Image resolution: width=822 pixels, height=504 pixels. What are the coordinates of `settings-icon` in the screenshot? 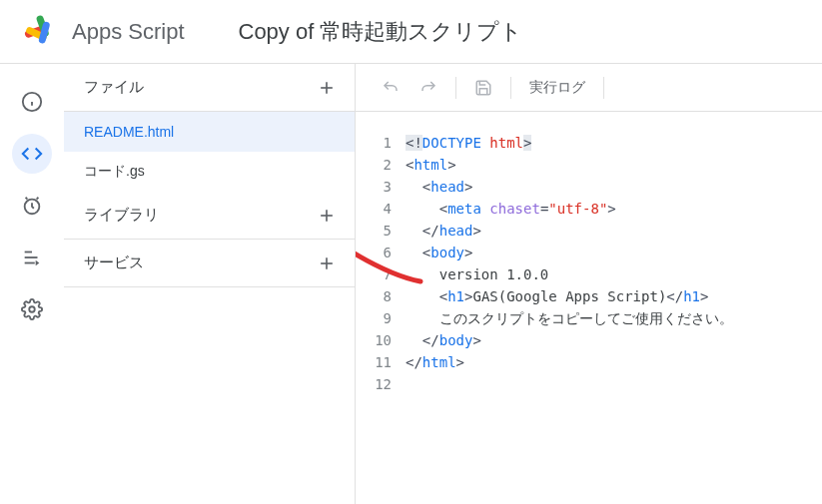 It's located at (32, 309).